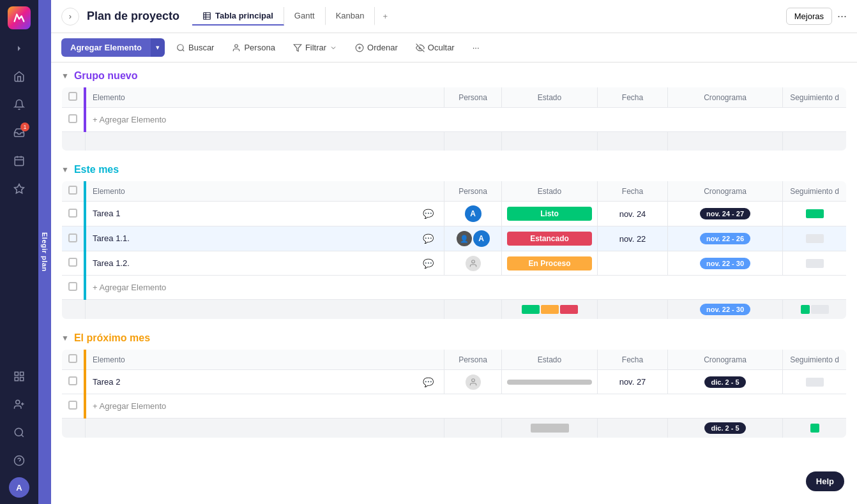 The height and width of the screenshot is (504, 857). I want to click on user-avatar: A, so click(19, 487).